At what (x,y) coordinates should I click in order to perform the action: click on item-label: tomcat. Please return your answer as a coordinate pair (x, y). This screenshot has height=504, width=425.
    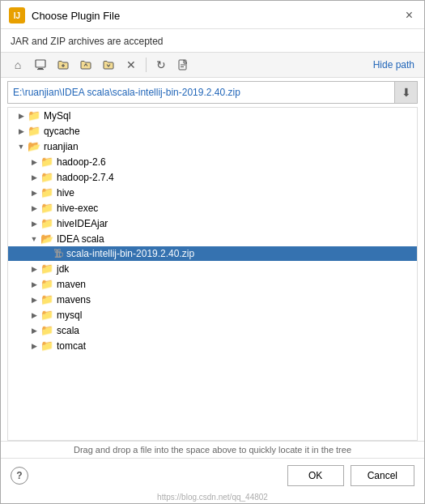
    Looking at the image, I should click on (71, 346).